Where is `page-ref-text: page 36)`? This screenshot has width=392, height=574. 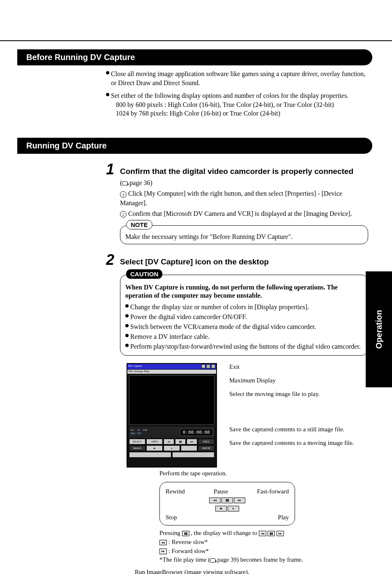 page-ref-text: page 36) is located at coordinates (140, 183).